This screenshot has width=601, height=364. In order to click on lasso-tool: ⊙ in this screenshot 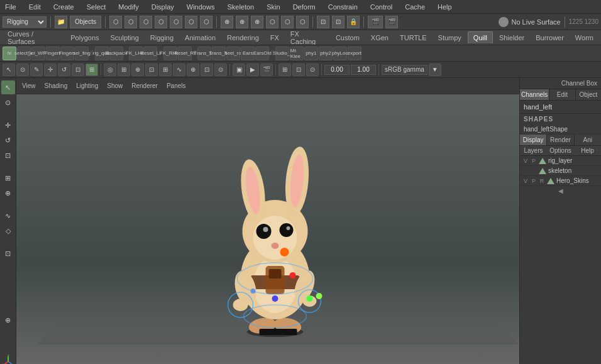, I will do `click(23, 70)`.